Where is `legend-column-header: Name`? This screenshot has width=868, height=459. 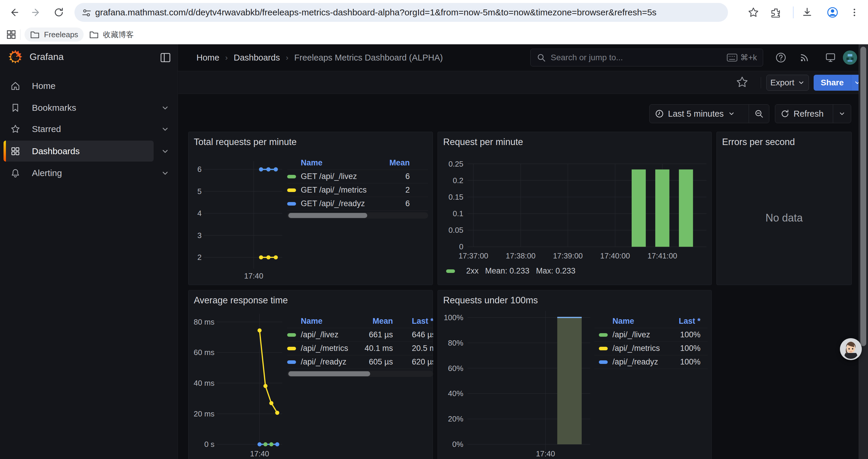 legend-column-header: Name is located at coordinates (646, 321).